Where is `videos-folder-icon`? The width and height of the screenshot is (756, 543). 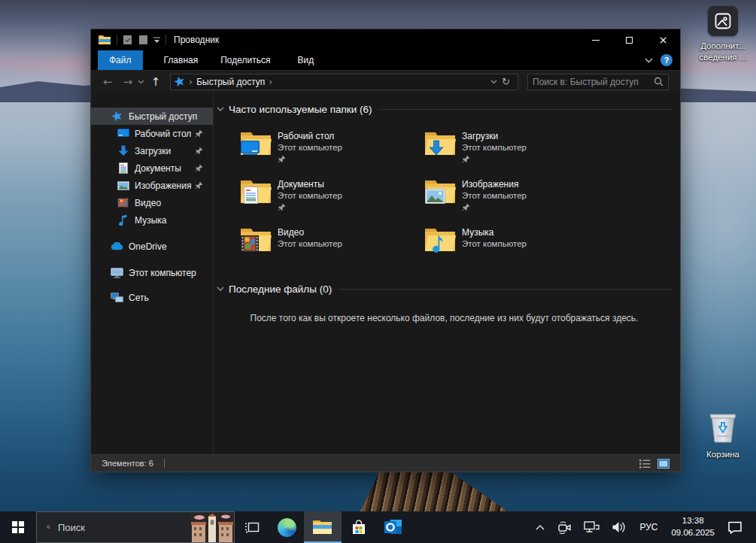 videos-folder-icon is located at coordinates (256, 240).